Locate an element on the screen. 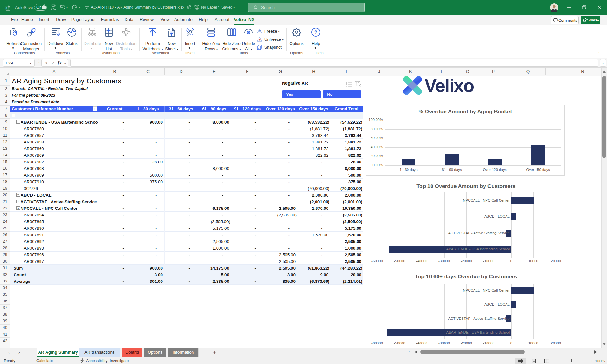  svg-text: X is located at coordinates (6, 8).